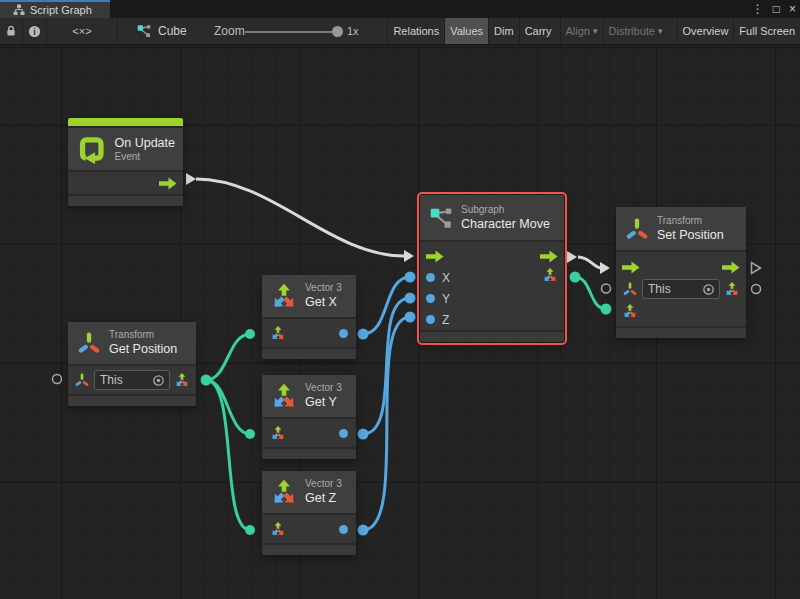 The height and width of the screenshot is (599, 800). What do you see at coordinates (506, 224) in the screenshot?
I see `node-title: Character Move` at bounding box center [506, 224].